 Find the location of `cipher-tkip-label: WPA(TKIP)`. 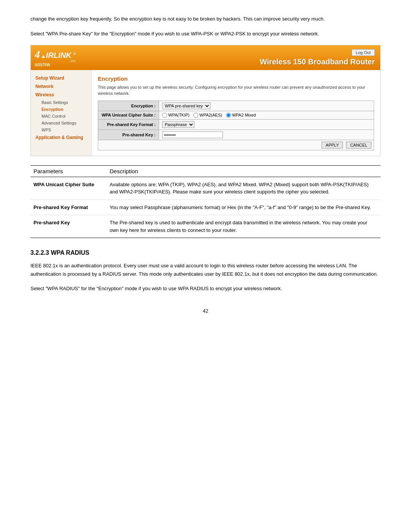

cipher-tkip-label: WPA(TKIP) is located at coordinates (176, 115).